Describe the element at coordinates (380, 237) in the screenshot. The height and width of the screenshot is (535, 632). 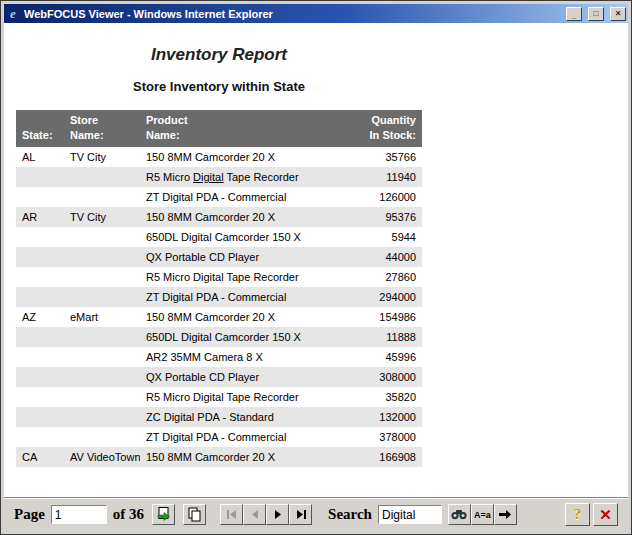
I see `quantity-cell: 5944` at that location.